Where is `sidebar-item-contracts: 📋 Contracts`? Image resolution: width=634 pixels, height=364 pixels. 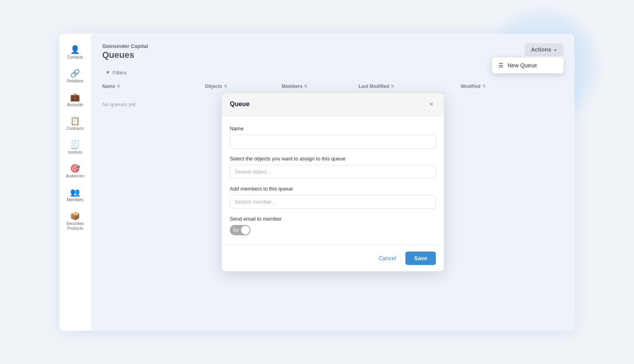 sidebar-item-contracts: 📋 Contracts is located at coordinates (75, 124).